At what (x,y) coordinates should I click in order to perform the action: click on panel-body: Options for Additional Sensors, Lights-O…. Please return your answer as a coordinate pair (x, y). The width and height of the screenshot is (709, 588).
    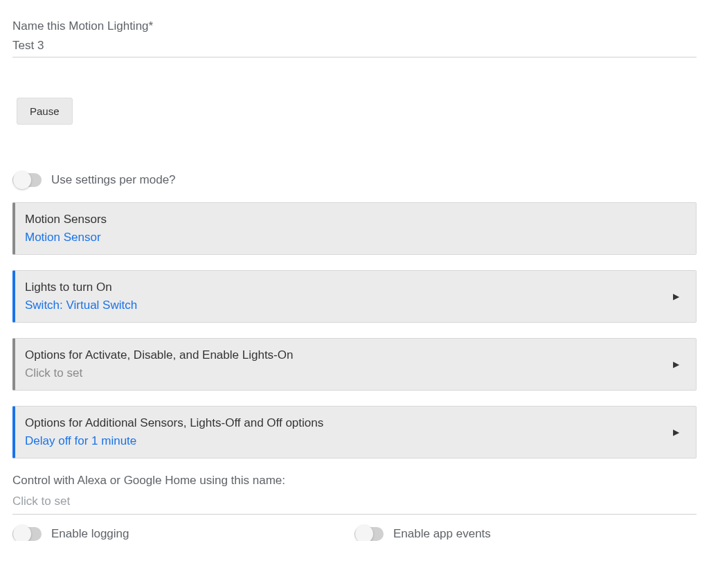
    Looking at the image, I should click on (174, 432).